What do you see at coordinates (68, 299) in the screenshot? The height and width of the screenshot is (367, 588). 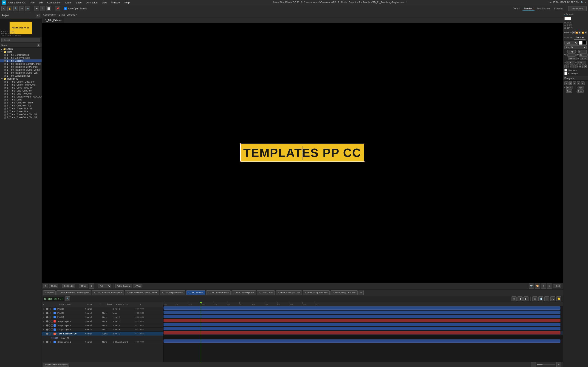 I see `search-layers-btn: 🔍` at bounding box center [68, 299].